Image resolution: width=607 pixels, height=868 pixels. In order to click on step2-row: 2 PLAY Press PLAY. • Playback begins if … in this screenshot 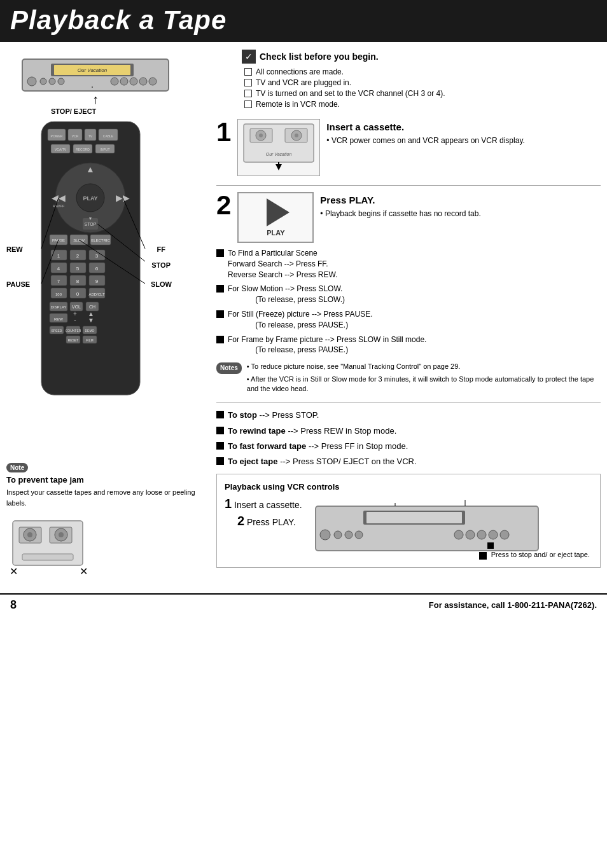, I will do `click(408, 217)`.